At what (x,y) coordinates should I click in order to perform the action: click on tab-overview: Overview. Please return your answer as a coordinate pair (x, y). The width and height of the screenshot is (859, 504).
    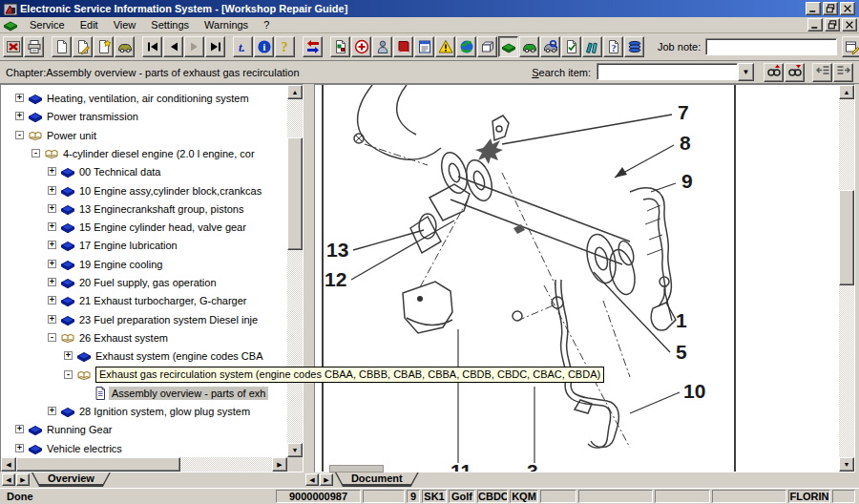
    Looking at the image, I should click on (71, 477).